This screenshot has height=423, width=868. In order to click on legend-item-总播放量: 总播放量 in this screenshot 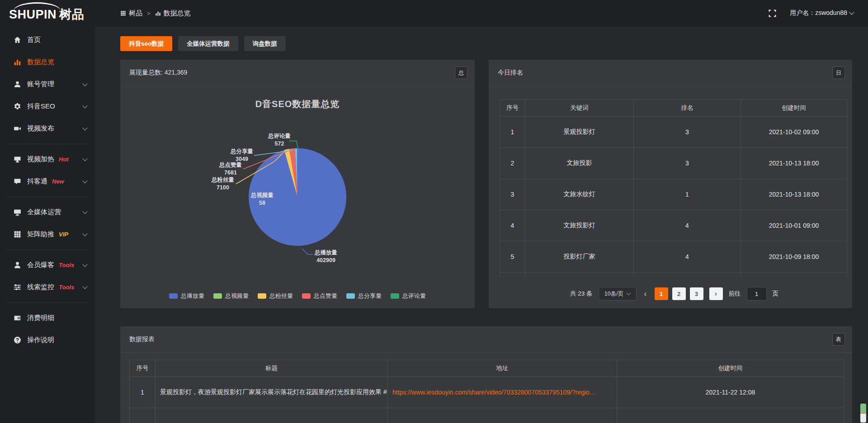, I will do `click(187, 296)`.